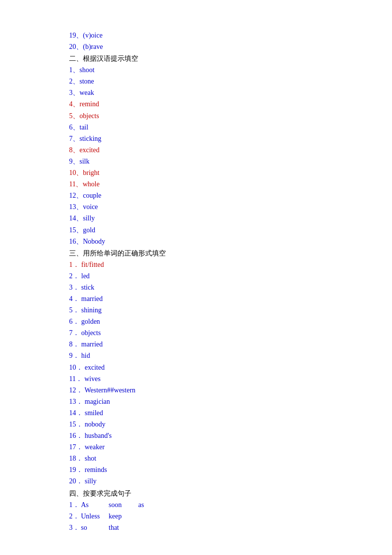 The image size is (392, 555). What do you see at coordinates (231, 494) in the screenshot?
I see `section4-header: 四、按要求完成句子` at bounding box center [231, 494].